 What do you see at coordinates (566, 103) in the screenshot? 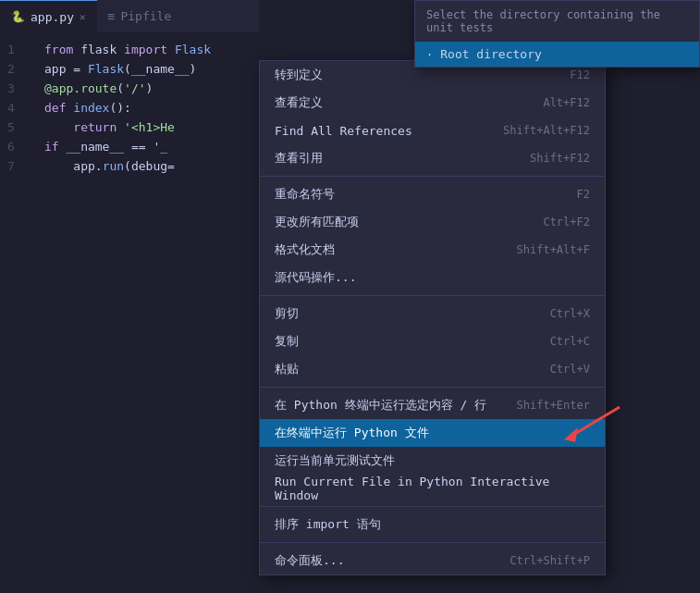
I see `menu-item-shortcut: Alt+F12` at bounding box center [566, 103].